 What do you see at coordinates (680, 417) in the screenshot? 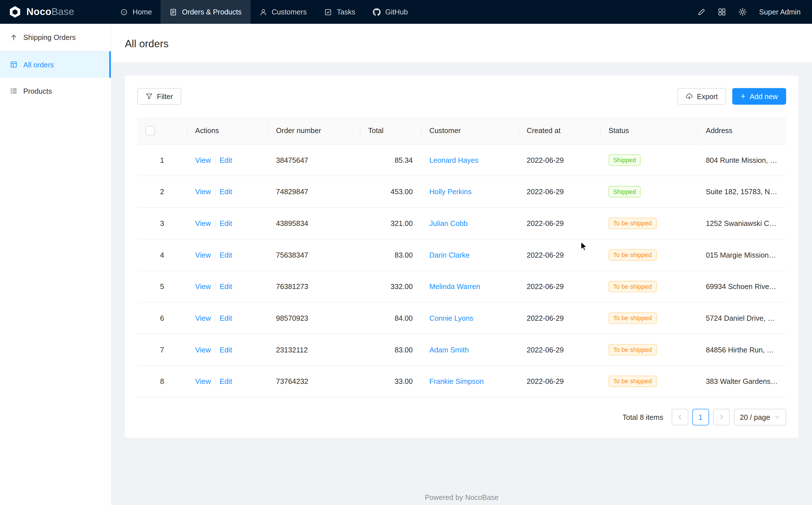
I see `chevron-left-icon` at bounding box center [680, 417].